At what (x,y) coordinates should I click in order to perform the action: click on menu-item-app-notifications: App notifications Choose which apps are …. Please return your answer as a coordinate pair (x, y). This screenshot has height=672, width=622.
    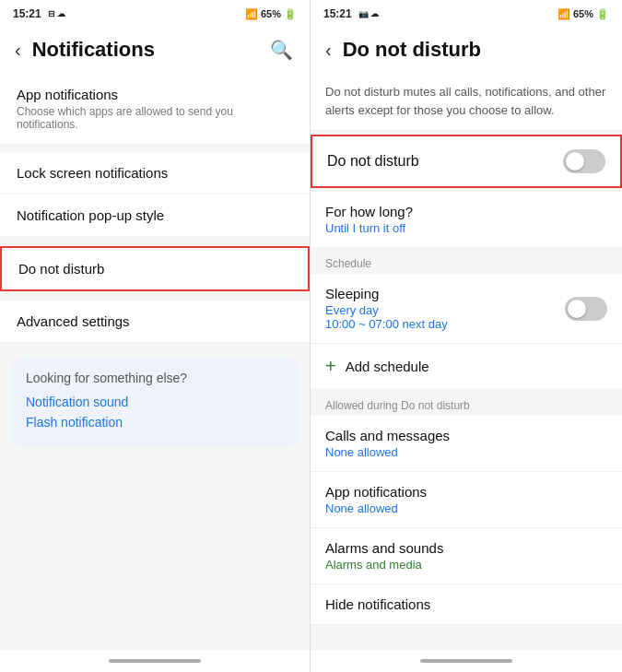
    Looking at the image, I should click on (155, 109).